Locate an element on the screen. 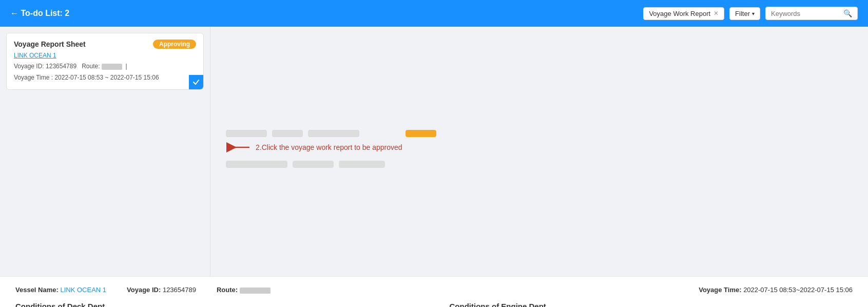 Image resolution: width=868 pixels, height=307 pixels. filter-button: Filter ▾ is located at coordinates (745, 13).